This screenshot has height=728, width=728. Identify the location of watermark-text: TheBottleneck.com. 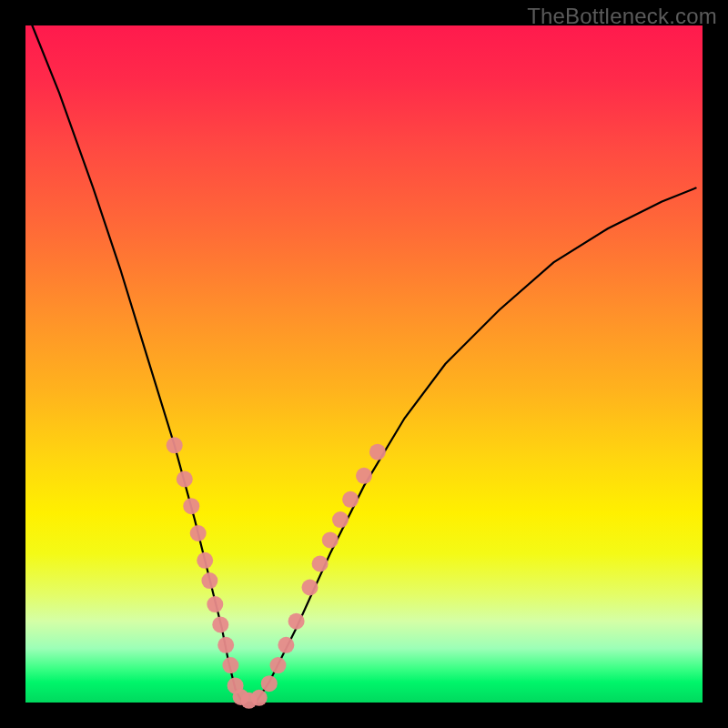
(622, 16).